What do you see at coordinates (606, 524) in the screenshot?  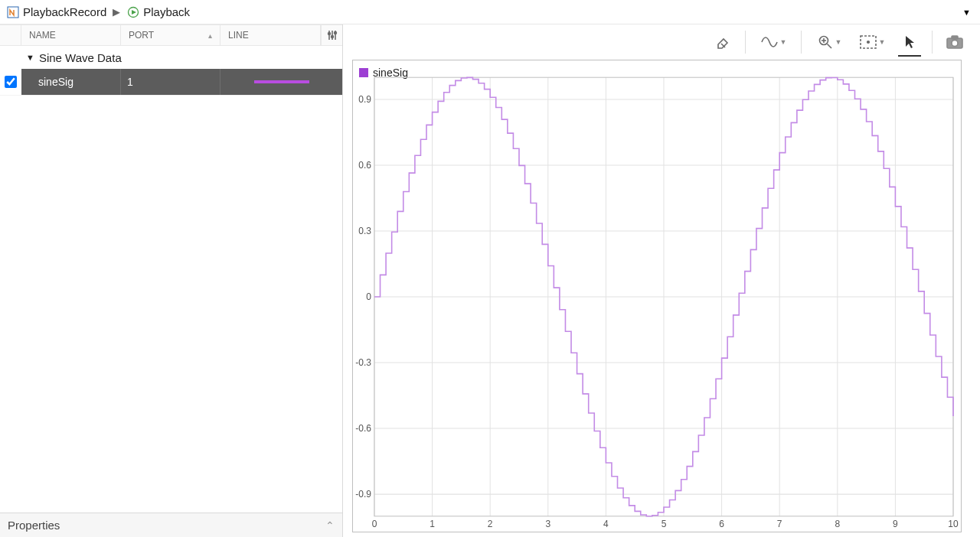 I see `svg-text: 4` at bounding box center [606, 524].